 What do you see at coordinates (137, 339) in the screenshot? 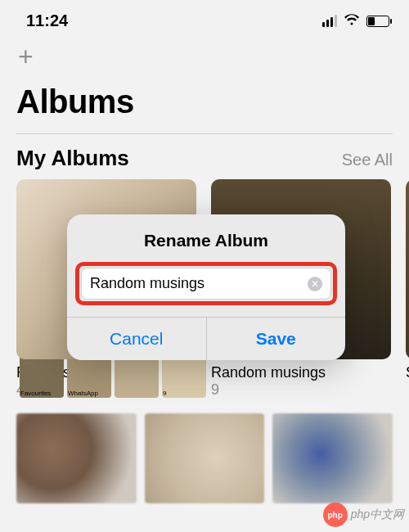
I see `cancel-button: Cancel` at bounding box center [137, 339].